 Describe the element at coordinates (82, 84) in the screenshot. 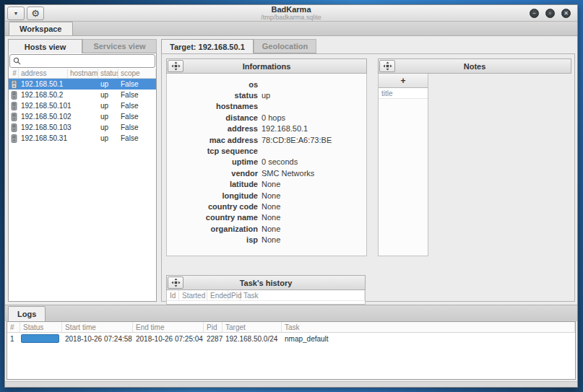

I see `table-row: 192.168.50.1 up False` at that location.